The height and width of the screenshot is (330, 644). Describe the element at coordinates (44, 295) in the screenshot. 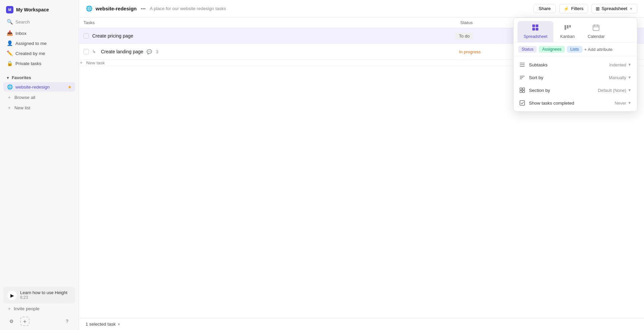

I see `learn-info: Learn how to use Height 6:23` at that location.